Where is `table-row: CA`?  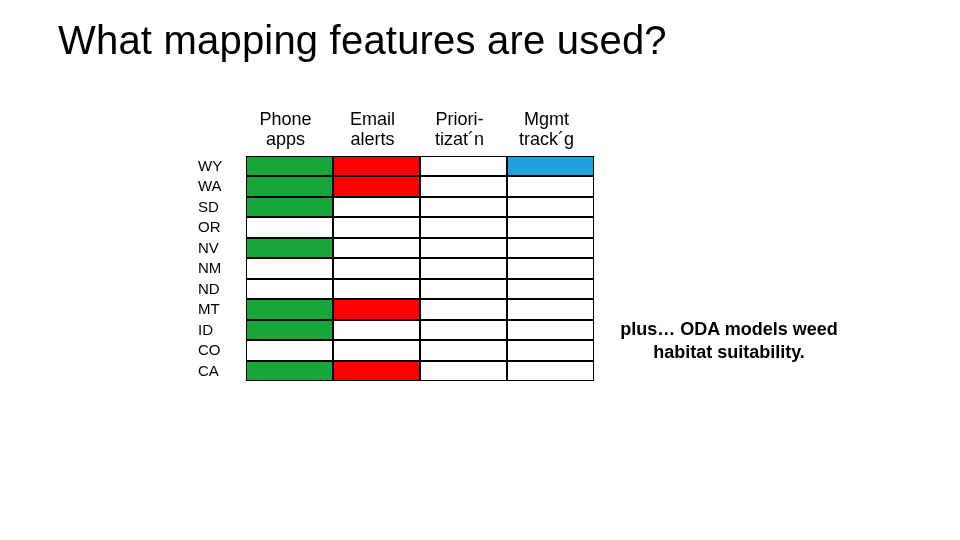 table-row: CA is located at coordinates (396, 372).